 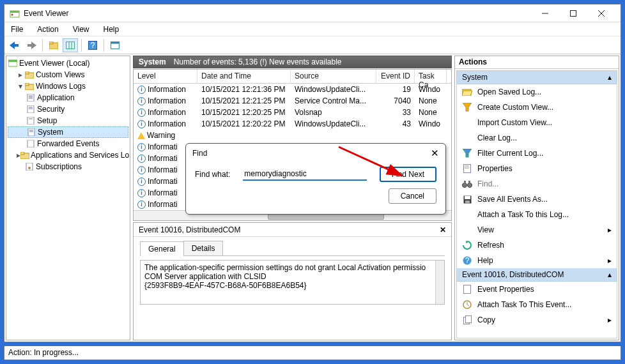 I want to click on table-row: iInformation10/15/2021 12:20:25 PMVolsna…, so click(x=293, y=112).